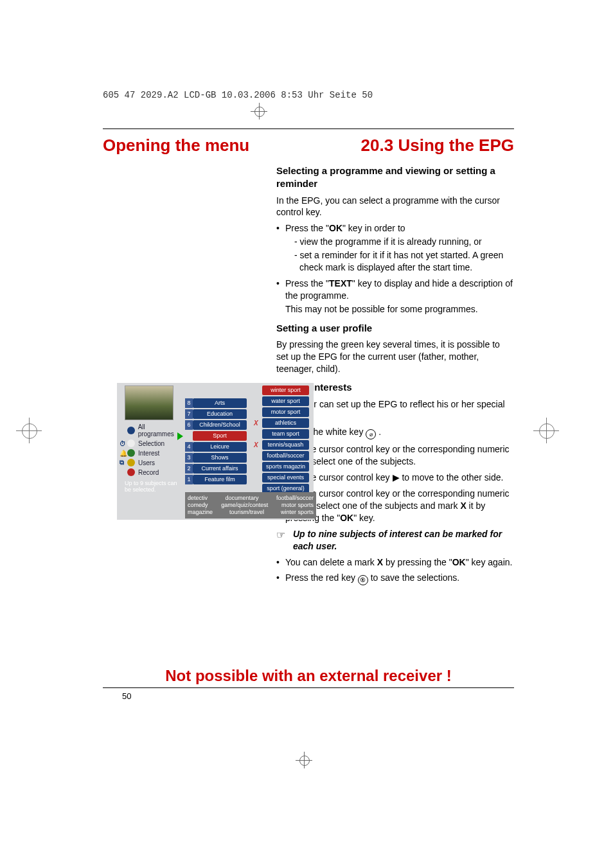 The image size is (613, 868). Describe the element at coordinates (341, 283) in the screenshot. I see `text-key-label: TEXT` at that location.